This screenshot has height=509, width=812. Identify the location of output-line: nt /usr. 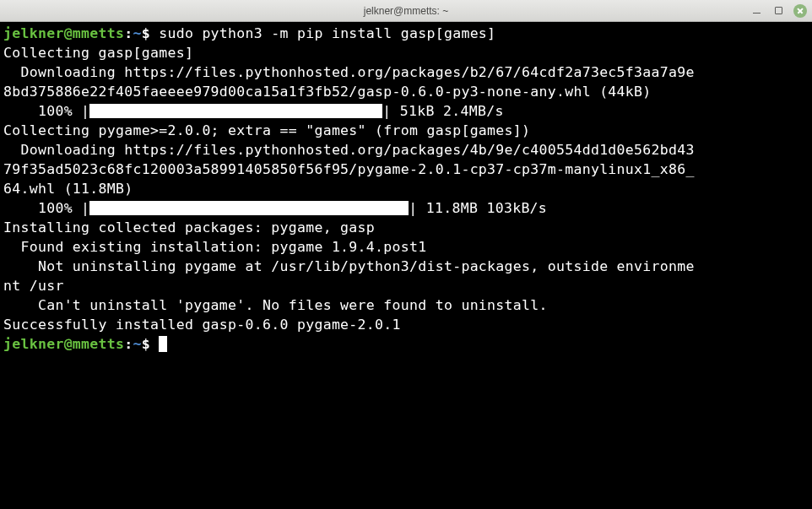
(406, 285).